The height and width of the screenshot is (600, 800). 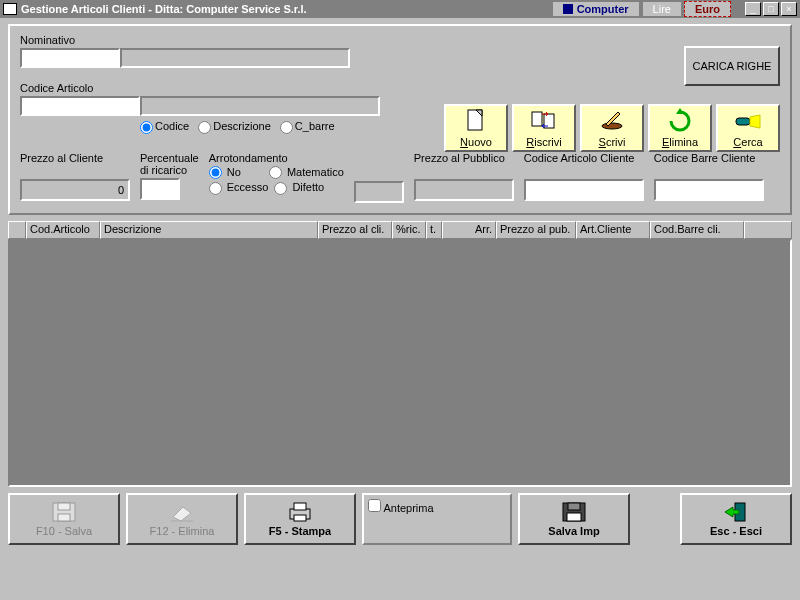 I want to click on floppy-disk-icon, so click(x=574, y=512).